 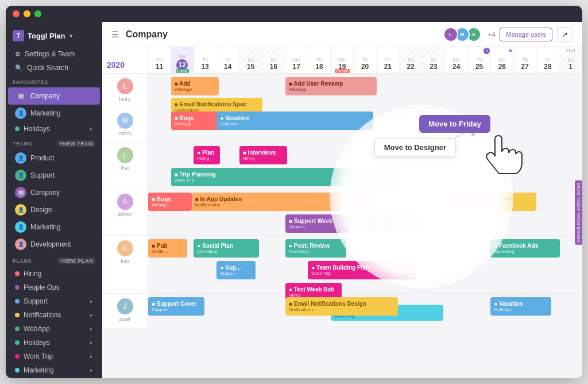 I want to click on sidebar-item-work-trip: Work Trip ▸, so click(x=54, y=356).